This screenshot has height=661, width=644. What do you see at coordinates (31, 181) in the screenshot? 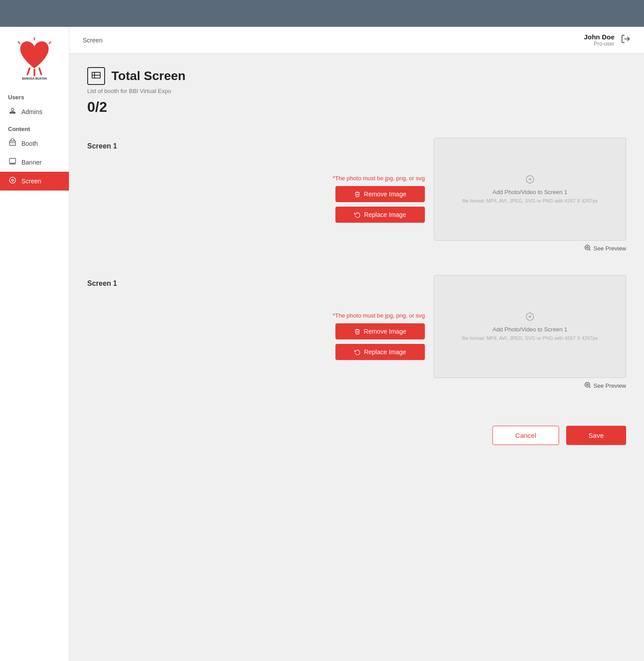
I see `screen-label: Screen` at bounding box center [31, 181].